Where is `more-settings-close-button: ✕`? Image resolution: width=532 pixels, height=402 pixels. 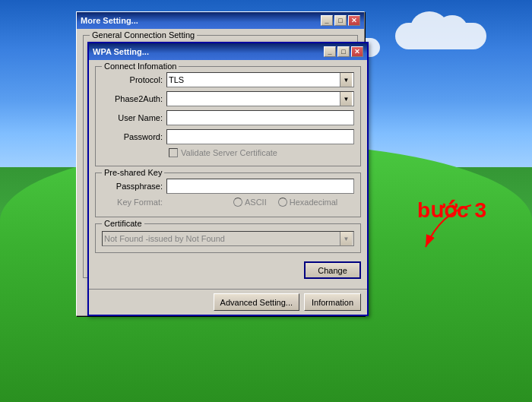 more-settings-close-button: ✕ is located at coordinates (354, 21).